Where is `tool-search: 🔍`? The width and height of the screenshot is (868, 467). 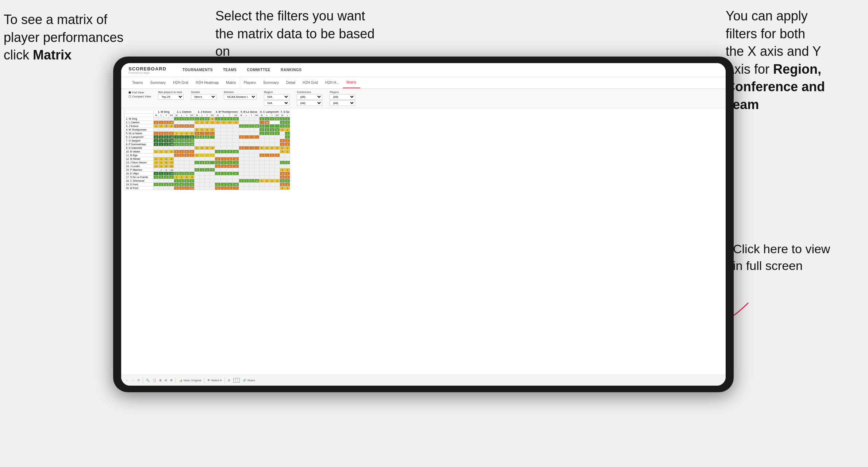
tool-search: 🔍 is located at coordinates (148, 380).